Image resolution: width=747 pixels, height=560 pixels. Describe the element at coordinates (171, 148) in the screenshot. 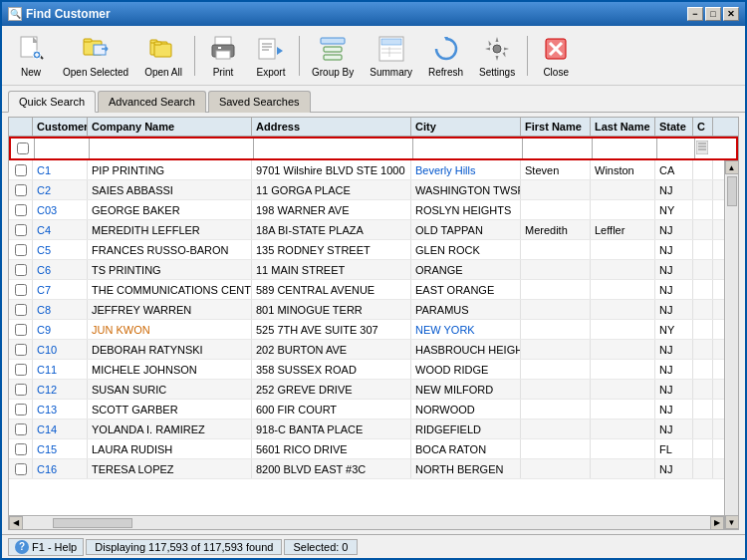

I see `filter-company-input` at that location.